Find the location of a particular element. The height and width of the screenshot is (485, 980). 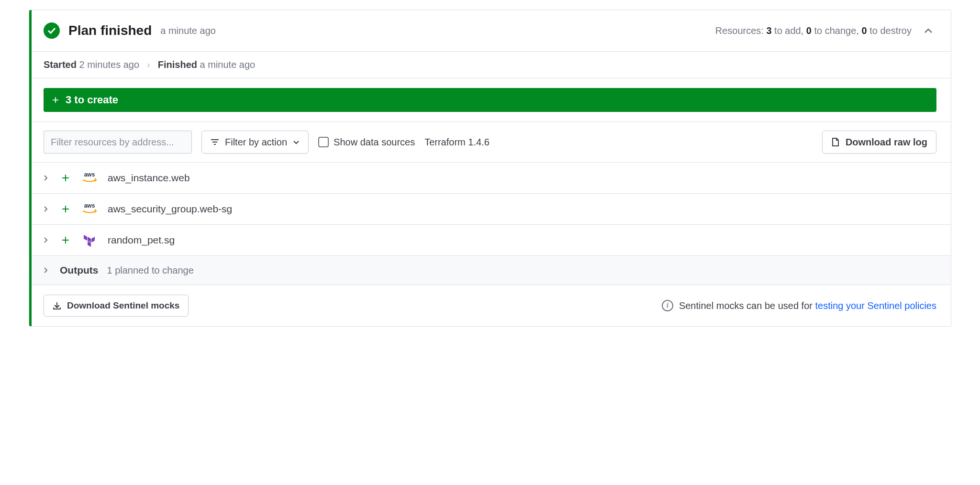

sentinel-policies-link: testing your Sentinel policies is located at coordinates (876, 306).